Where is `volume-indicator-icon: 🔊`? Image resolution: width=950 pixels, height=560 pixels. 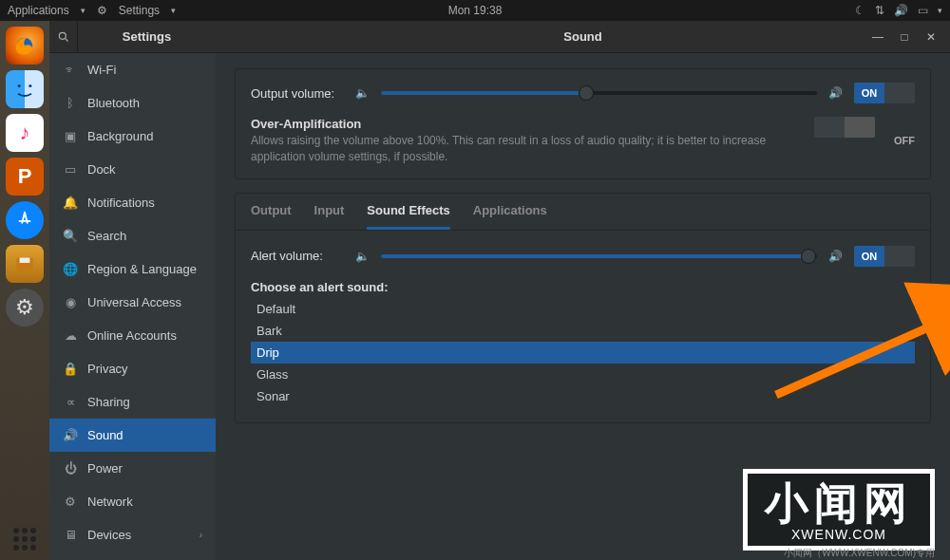
volume-indicator-icon: 🔊 is located at coordinates (901, 10).